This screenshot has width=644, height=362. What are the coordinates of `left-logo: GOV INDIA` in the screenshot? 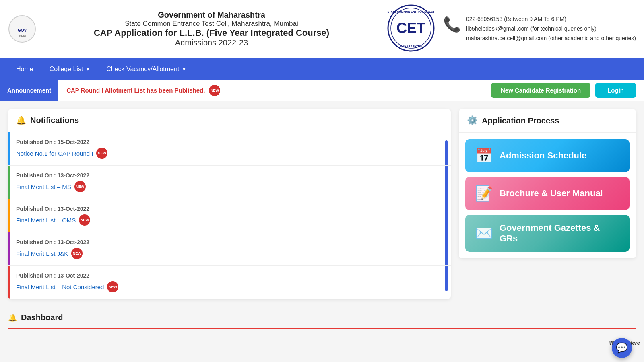 It's located at (22, 29).